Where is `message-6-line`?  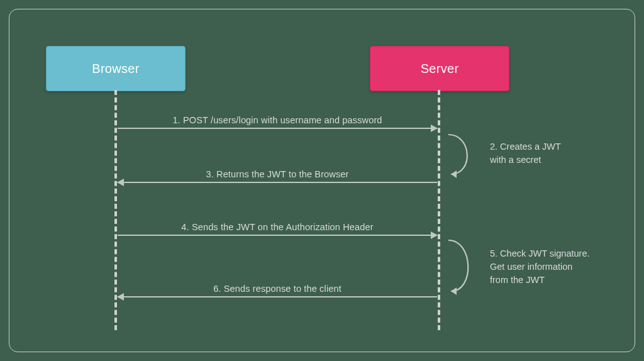
message-6-line is located at coordinates (277, 297).